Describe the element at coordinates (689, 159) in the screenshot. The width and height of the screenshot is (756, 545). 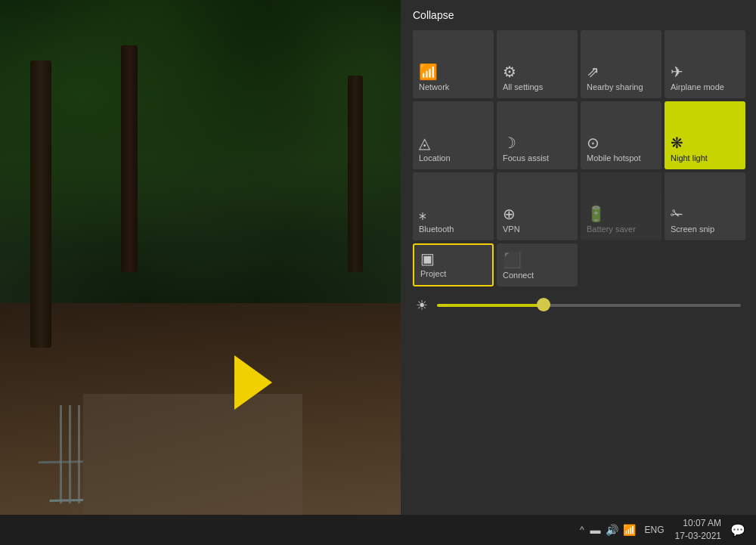
I see `night-light-label: Night light` at that location.